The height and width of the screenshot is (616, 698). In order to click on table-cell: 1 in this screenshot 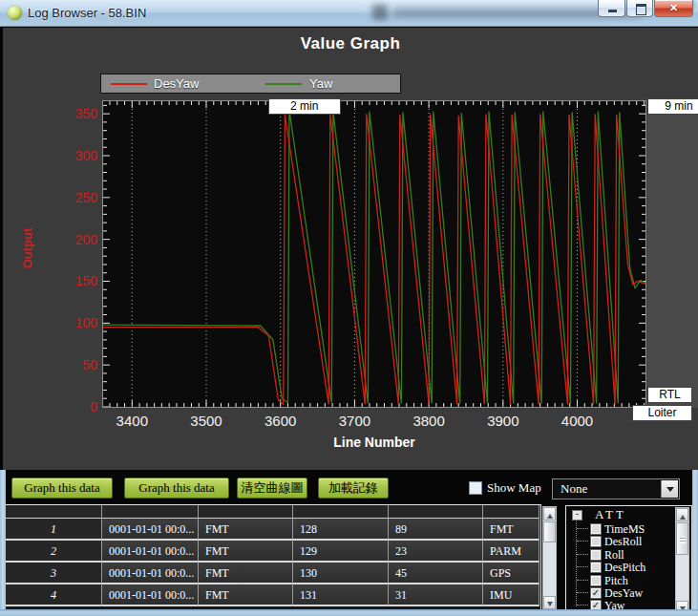, I will do `click(53, 529)`.